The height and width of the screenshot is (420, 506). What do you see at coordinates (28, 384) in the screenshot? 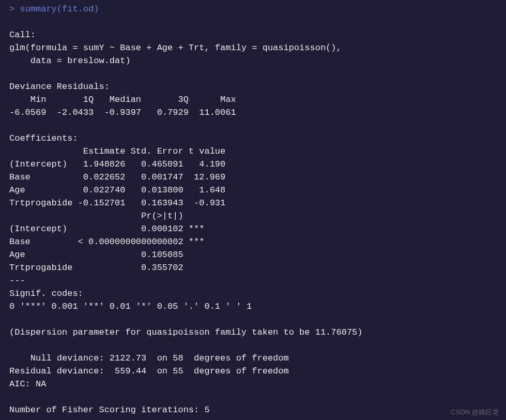
I see `aic: AIC: NA` at bounding box center [28, 384].